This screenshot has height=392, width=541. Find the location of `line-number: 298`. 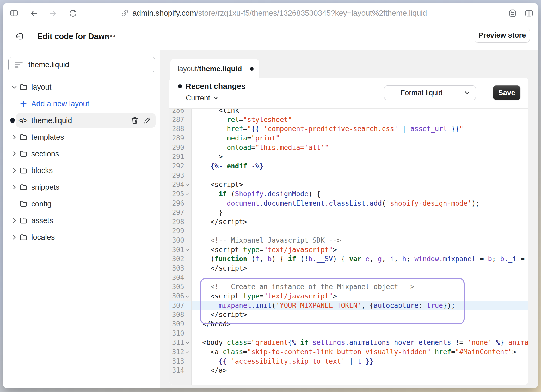

line-number: 298 is located at coordinates (177, 222).